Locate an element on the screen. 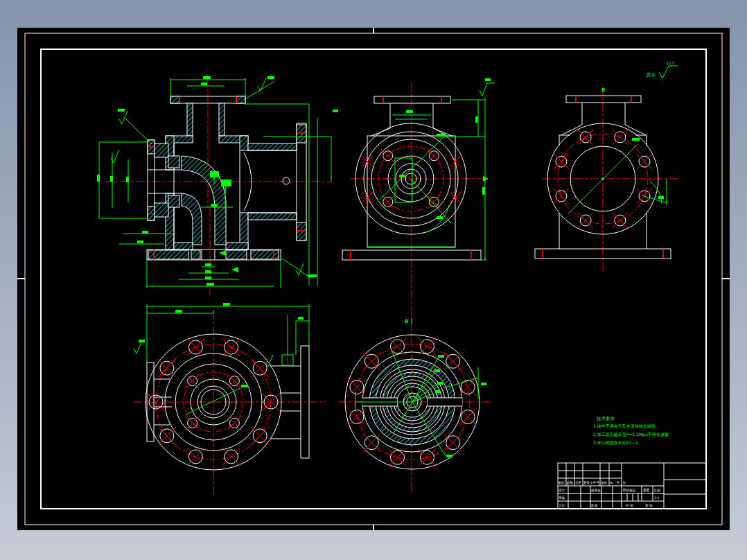 The height and width of the screenshot is (560, 747). note-line-3: 3.未注明圆角半径R2~3 is located at coordinates (615, 443).